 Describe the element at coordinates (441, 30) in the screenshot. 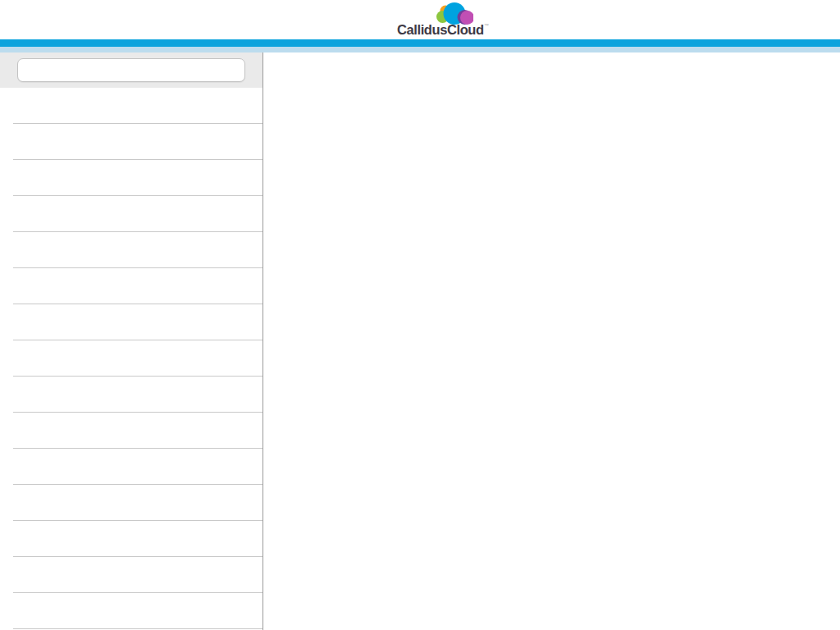

I see `brand-text: CallidusCloud` at that location.